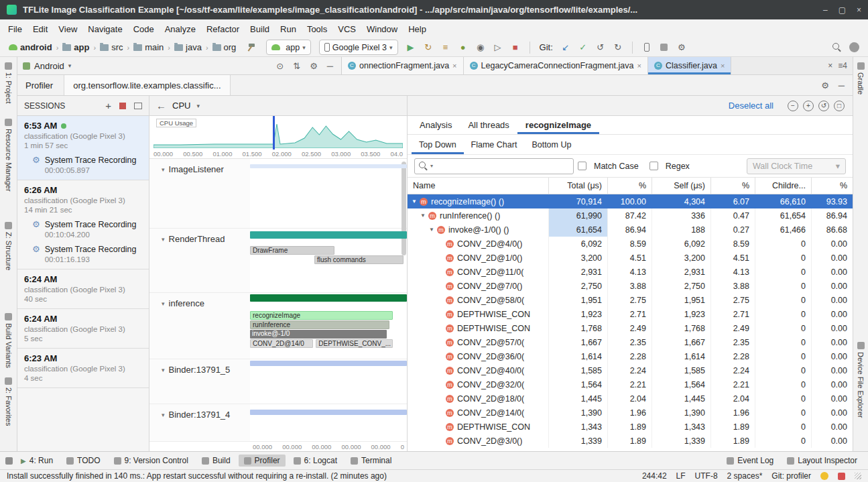 The width and height of the screenshot is (868, 482). I want to click on cpu-usage-chart: CPU Usage 00.00000.50001.00001.50002.000…, so click(278, 137).